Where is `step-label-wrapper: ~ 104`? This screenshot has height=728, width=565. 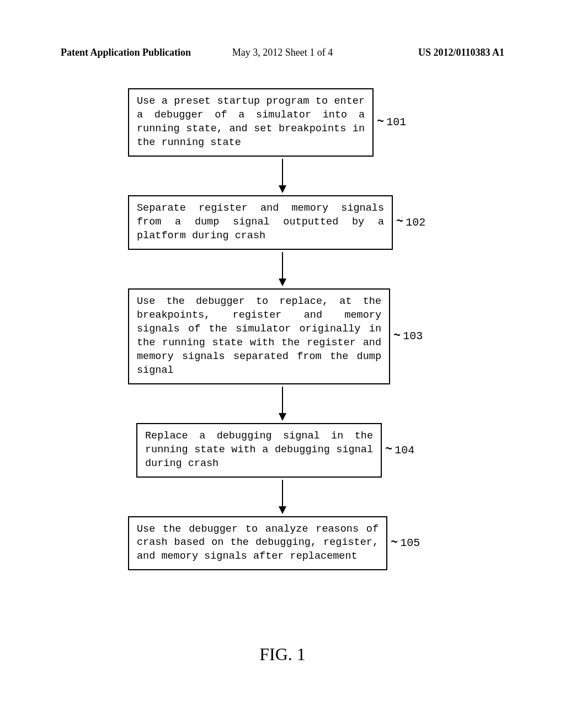 step-label-wrapper: ~ 104 is located at coordinates (399, 450).